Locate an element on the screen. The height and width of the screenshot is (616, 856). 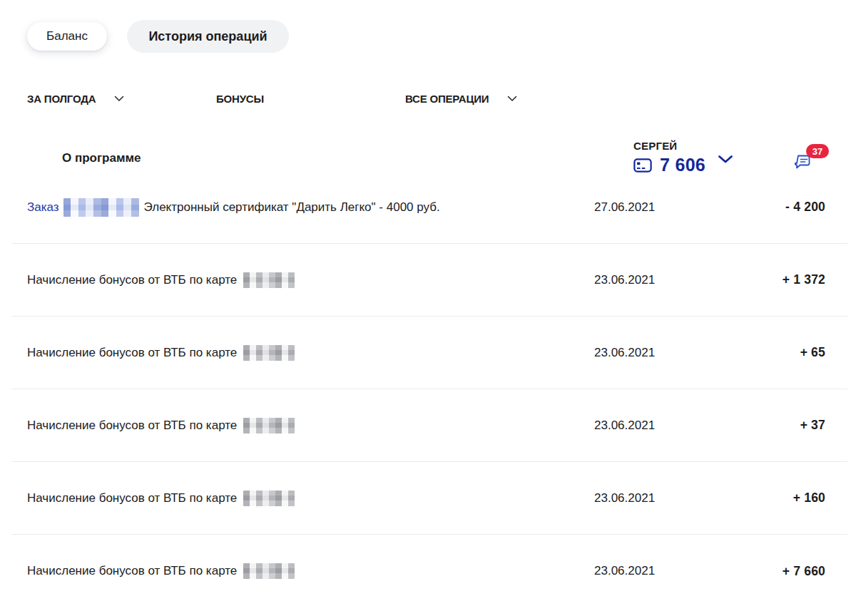
filter-bonus: БОНУСЫ is located at coordinates (240, 98).